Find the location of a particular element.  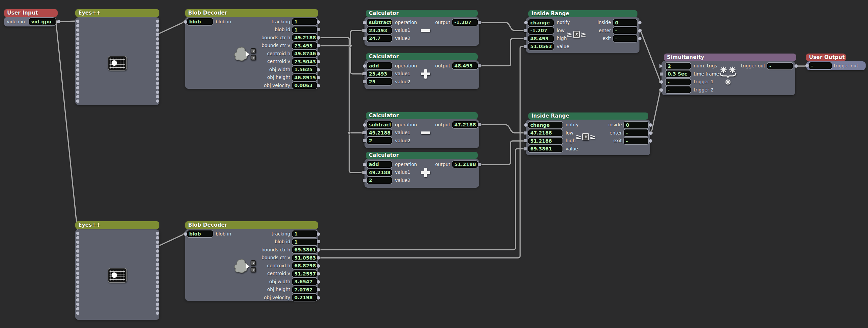

node-title: Simultaneity is located at coordinates (730, 57).